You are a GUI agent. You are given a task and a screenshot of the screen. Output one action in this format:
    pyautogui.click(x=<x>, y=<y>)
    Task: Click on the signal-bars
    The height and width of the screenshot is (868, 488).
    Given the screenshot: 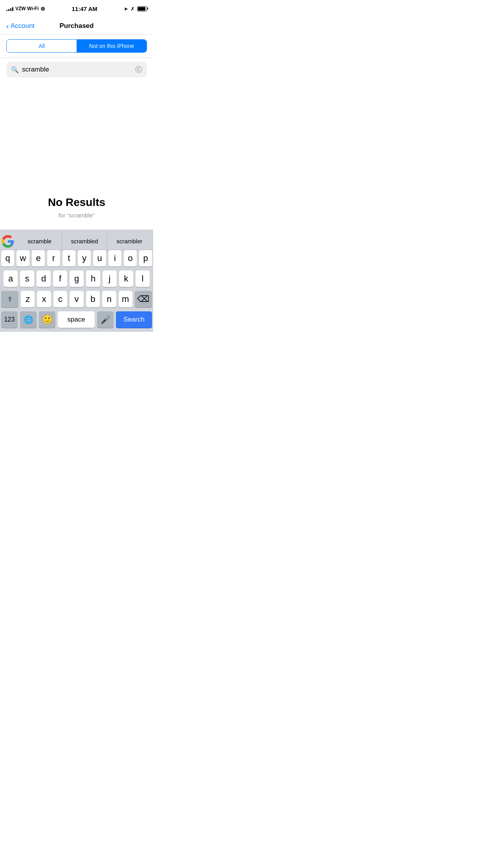 What is the action you would take?
    pyautogui.click(x=10, y=9)
    